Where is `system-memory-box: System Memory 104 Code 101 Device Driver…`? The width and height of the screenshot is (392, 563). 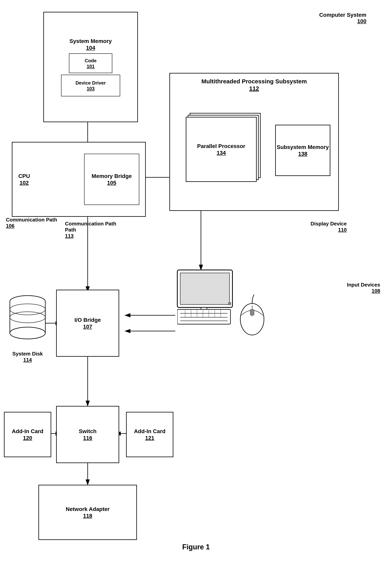 system-memory-box: System Memory 104 Code 101 Device Driver… is located at coordinates (91, 67).